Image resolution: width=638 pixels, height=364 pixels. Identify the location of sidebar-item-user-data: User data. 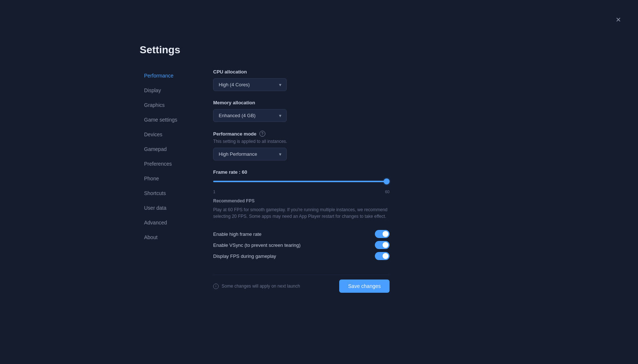
(165, 208).